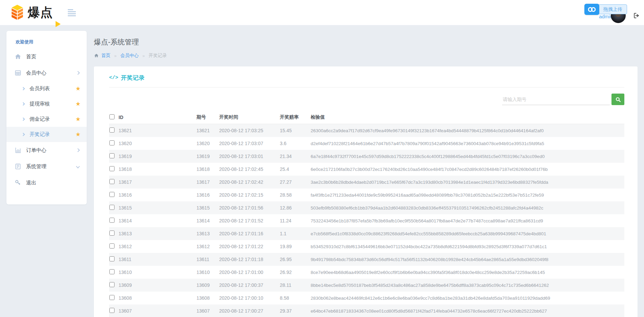 This screenshot has width=644, height=317. What do you see at coordinates (72, 13) in the screenshot?
I see `menu-toggle-icon` at bounding box center [72, 13].